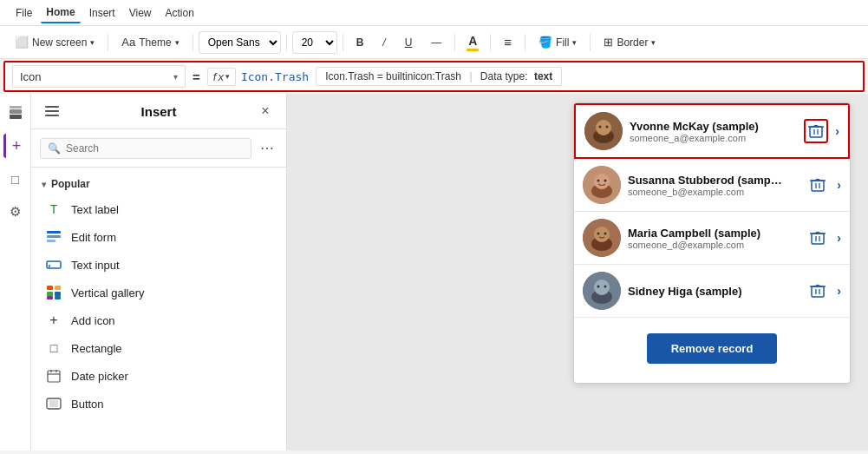  I want to click on insert-text-input-item: Text input, so click(159, 265).